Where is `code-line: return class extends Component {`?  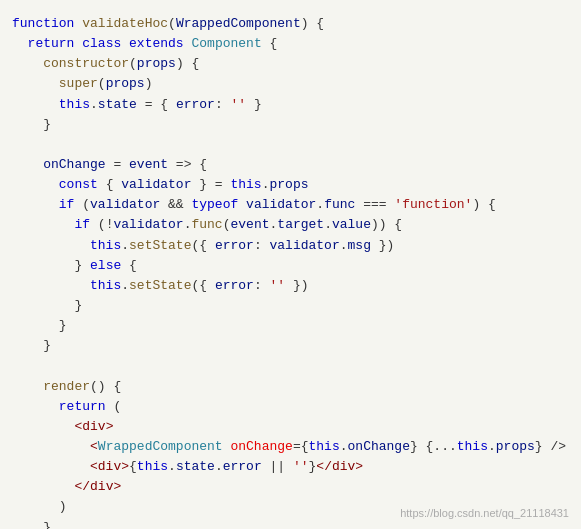
code-line: return class extends Component { is located at coordinates (290, 44).